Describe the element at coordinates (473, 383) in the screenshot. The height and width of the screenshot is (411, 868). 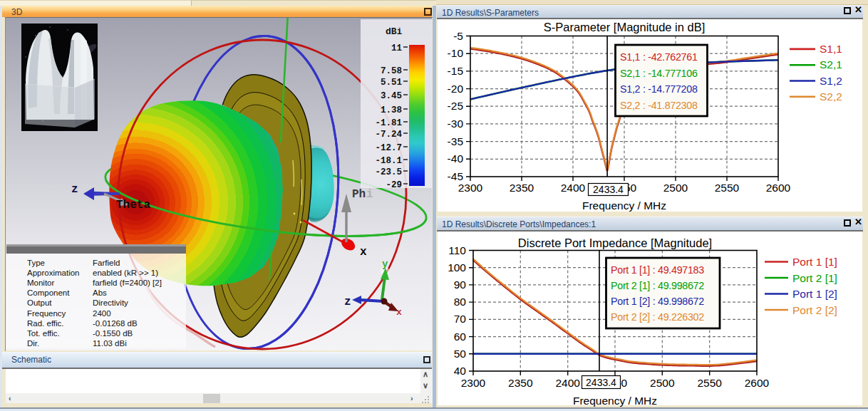
I see `svg-text: 2300` at that location.